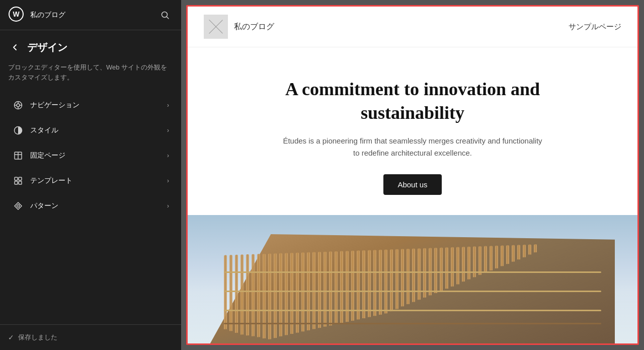 The height and width of the screenshot is (350, 644). What do you see at coordinates (18, 130) in the screenshot?
I see `styles-icon` at bounding box center [18, 130].